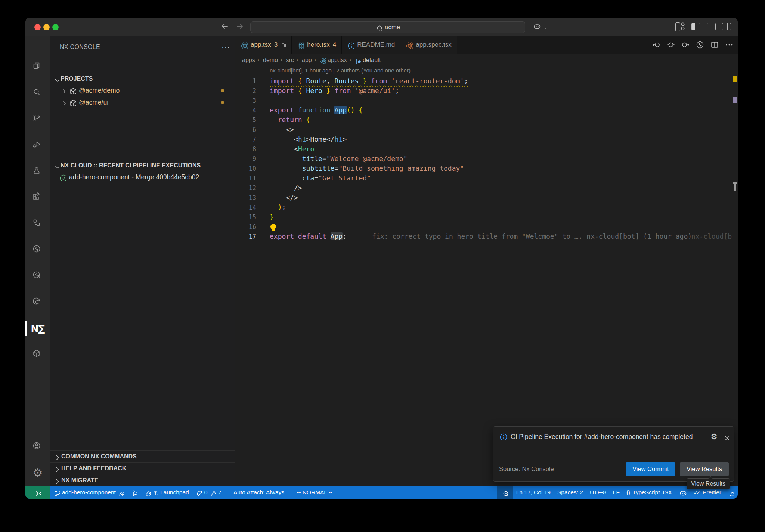 The image size is (765, 532). Describe the element at coordinates (143, 177) in the screenshot. I see `pipeline-execution-item: add-hero-component - Merge 409b44e5cb02.…` at that location.